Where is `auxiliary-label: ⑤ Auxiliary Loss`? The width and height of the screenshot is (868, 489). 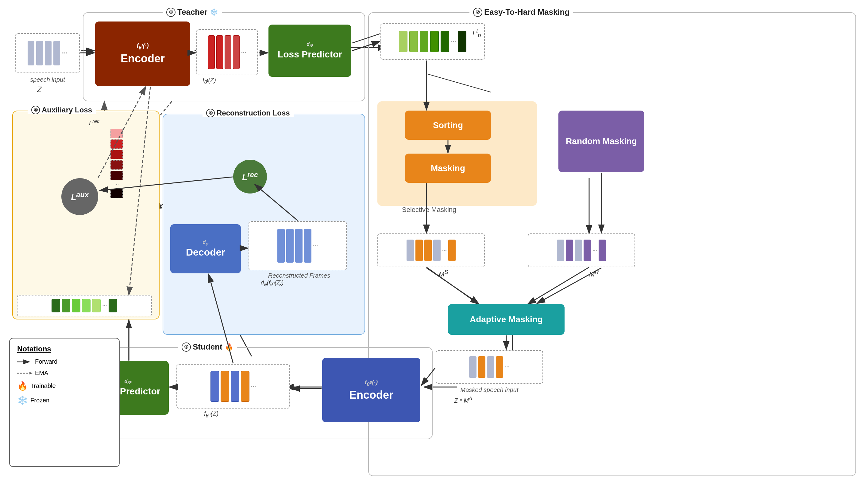 auxiliary-label: ⑤ Auxiliary Loss is located at coordinates (62, 110).